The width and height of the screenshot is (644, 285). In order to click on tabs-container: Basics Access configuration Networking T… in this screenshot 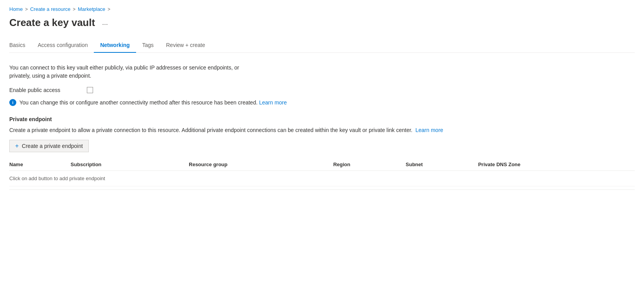, I will do `click(322, 45)`.